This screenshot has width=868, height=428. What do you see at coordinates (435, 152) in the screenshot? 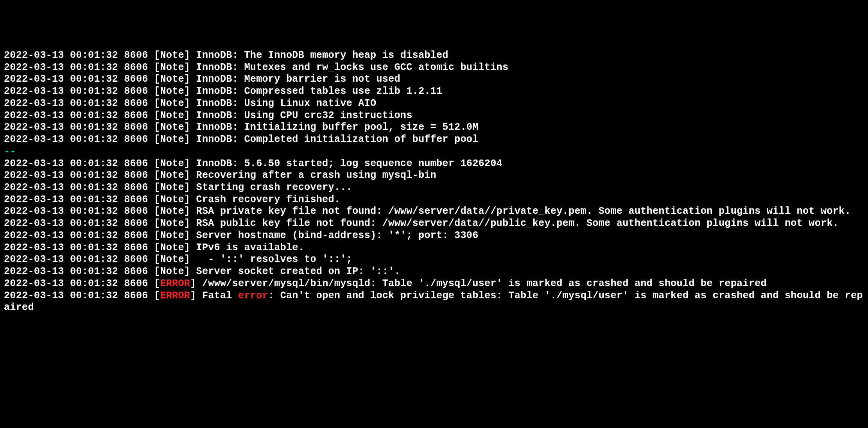
I see `log-line: --` at bounding box center [435, 152].